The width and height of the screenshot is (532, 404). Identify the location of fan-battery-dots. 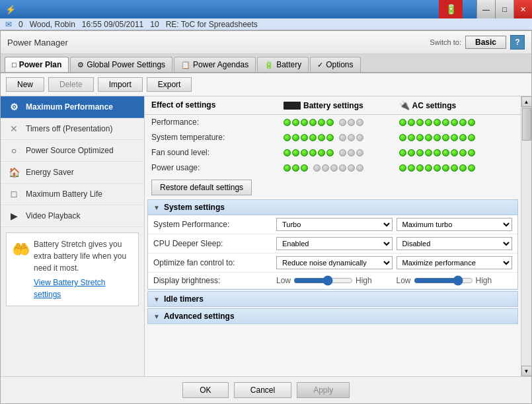
(341, 153).